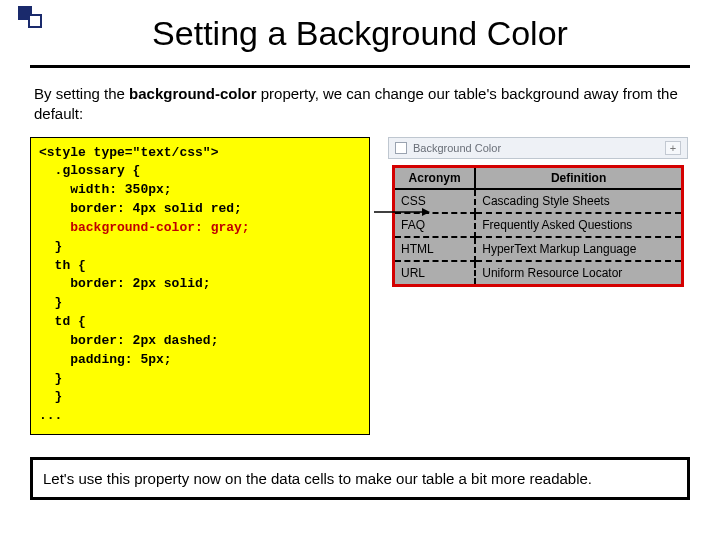 Image resolution: width=720 pixels, height=540 pixels. I want to click on code-line: ..., so click(50, 416).